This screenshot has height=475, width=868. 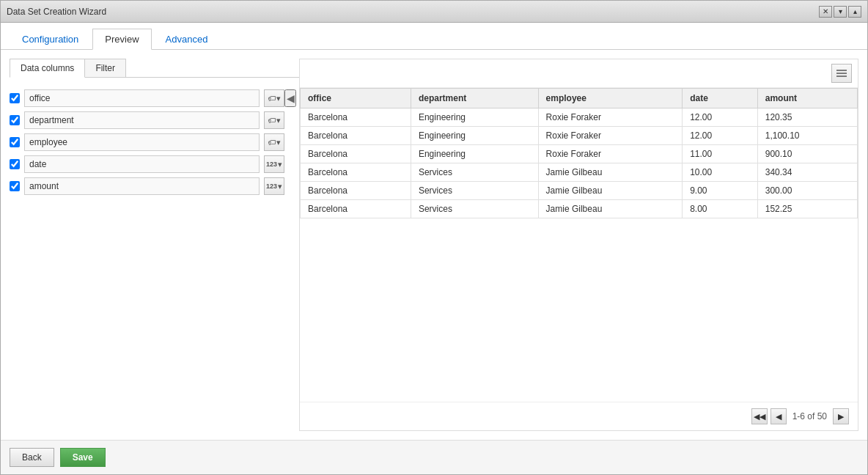 What do you see at coordinates (579, 416) in the screenshot?
I see `pagination-bar: ◀◀ ◀ 1-6 of 50 ▶` at bounding box center [579, 416].